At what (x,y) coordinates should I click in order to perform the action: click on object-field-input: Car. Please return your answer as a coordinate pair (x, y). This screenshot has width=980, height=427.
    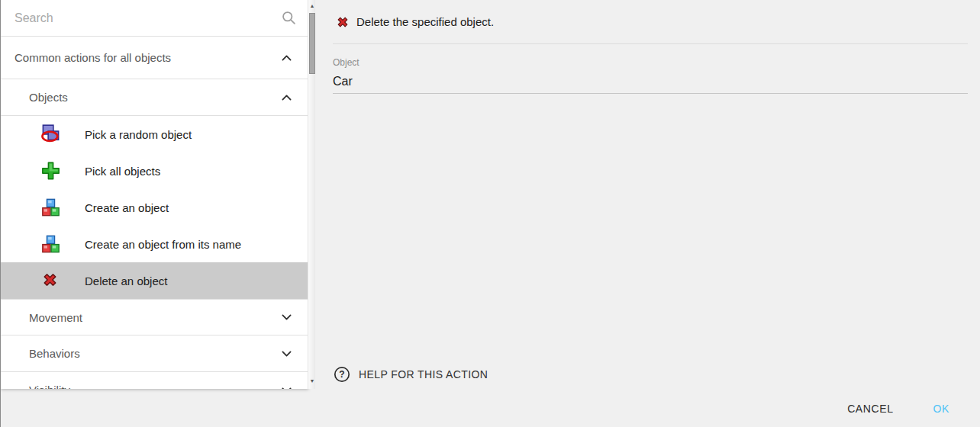
    Looking at the image, I should click on (650, 84).